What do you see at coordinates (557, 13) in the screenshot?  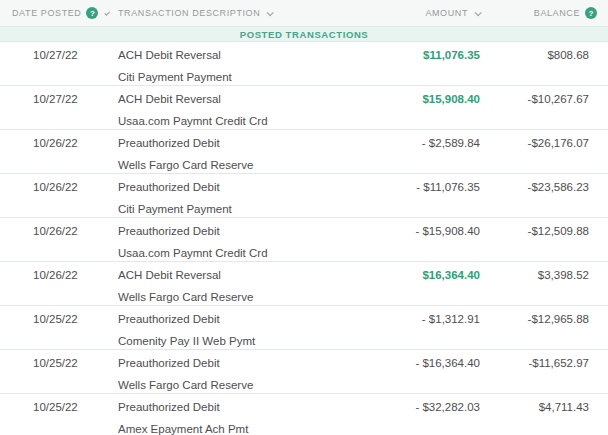 I see `balance-label: BALANCE` at bounding box center [557, 13].